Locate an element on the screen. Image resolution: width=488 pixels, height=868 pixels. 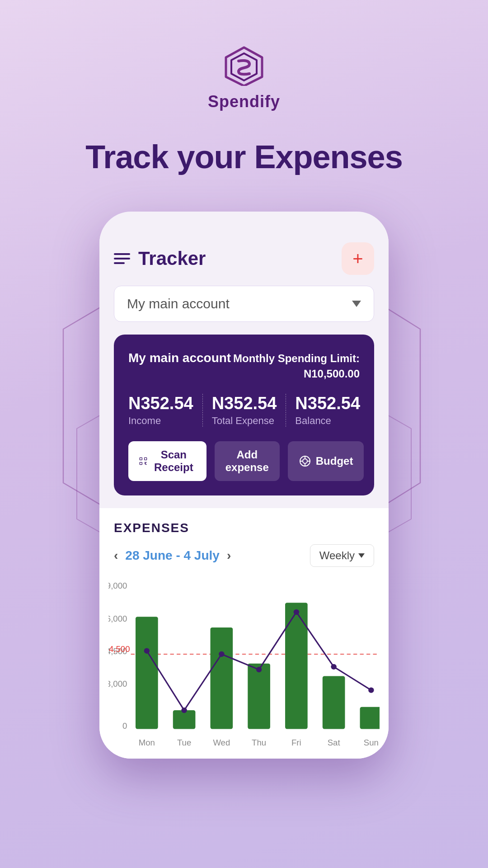
scan-receipt-button: Scan Receipt is located at coordinates (167, 461).